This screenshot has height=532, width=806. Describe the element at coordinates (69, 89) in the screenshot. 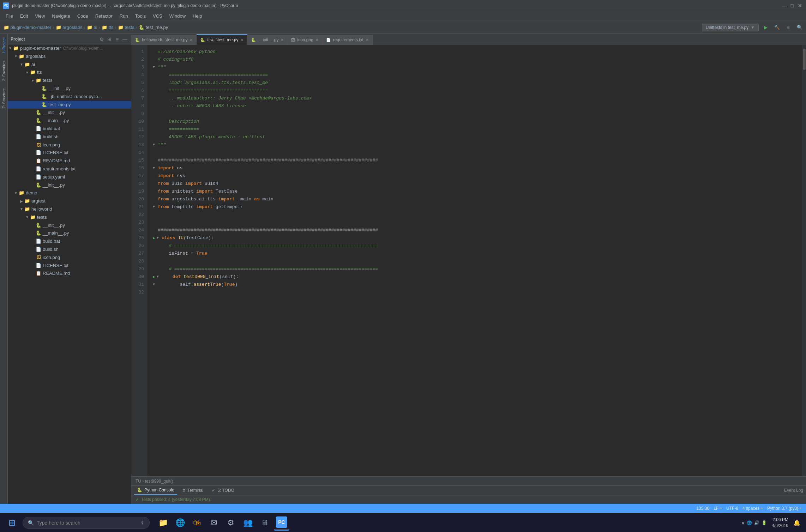

I see `tree-item-init-py: 🐍 __init__.py` at that location.